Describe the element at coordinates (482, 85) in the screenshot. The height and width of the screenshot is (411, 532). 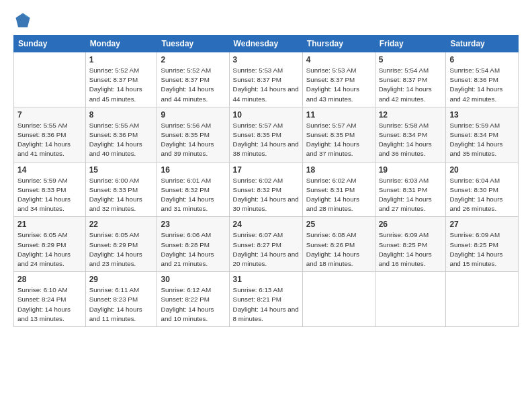
I see `day-info: Sunrise: 5:54 AM Sunset: 8:36 PM Dayligh…` at that location.